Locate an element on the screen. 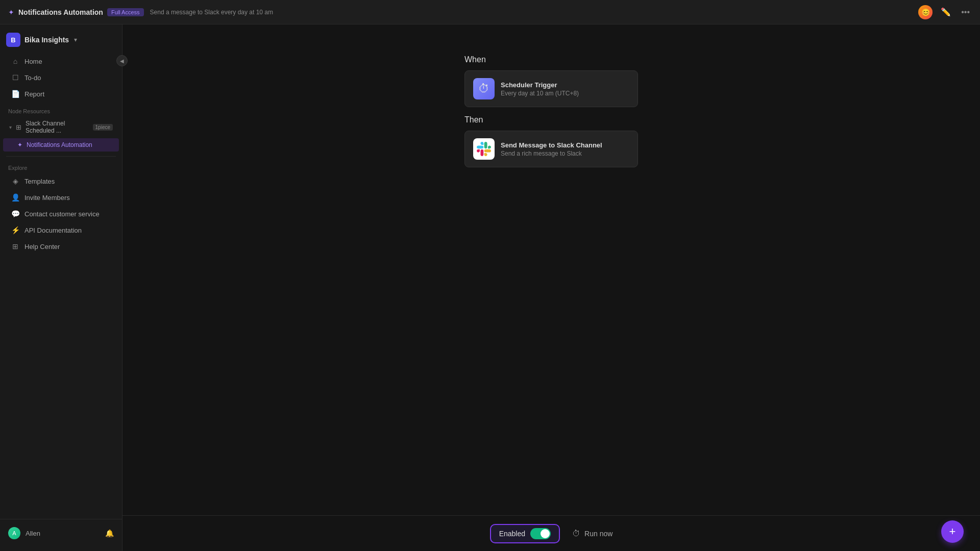 This screenshot has height=551, width=980. username-label: Allen is located at coordinates (33, 534).